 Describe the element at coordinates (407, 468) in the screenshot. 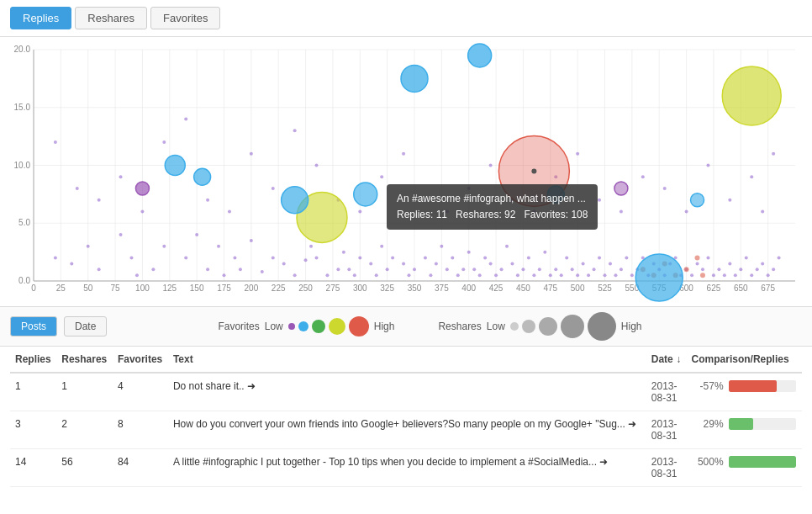

I see `cell-text: A little #infographic I put together - T…` at that location.